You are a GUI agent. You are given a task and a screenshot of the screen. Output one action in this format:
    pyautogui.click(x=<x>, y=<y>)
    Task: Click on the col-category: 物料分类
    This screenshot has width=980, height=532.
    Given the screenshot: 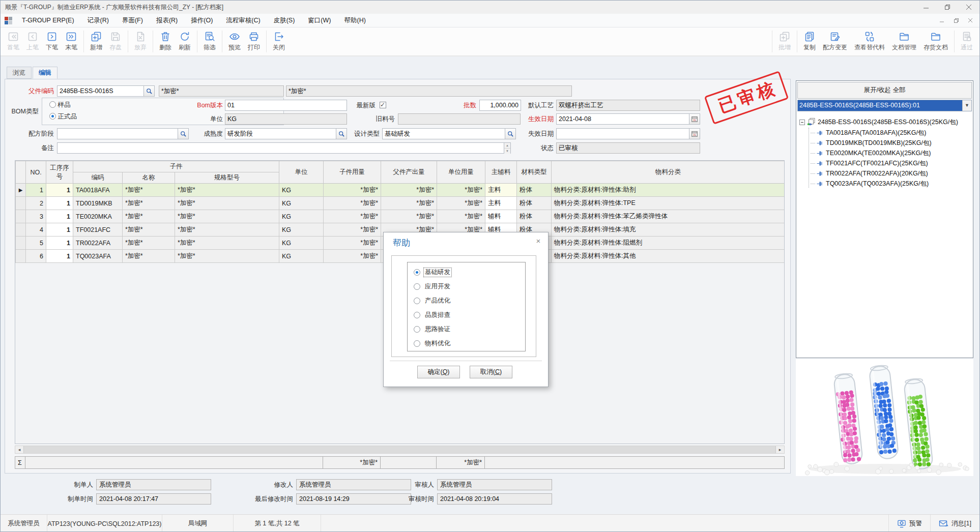 What is the action you would take?
    pyautogui.click(x=668, y=172)
    